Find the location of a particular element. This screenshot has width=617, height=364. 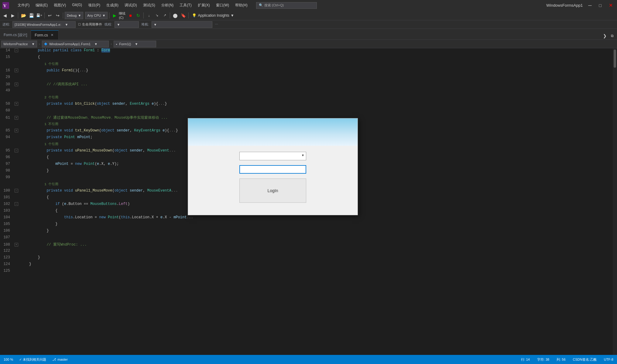

menu-git: Git(G) is located at coordinates (77, 5).